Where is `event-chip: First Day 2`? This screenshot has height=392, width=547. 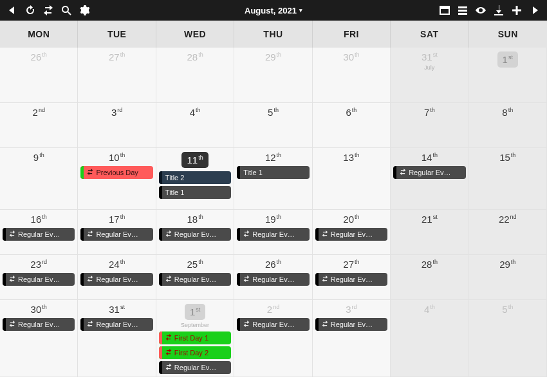 event-chip: First Day 2 is located at coordinates (195, 353).